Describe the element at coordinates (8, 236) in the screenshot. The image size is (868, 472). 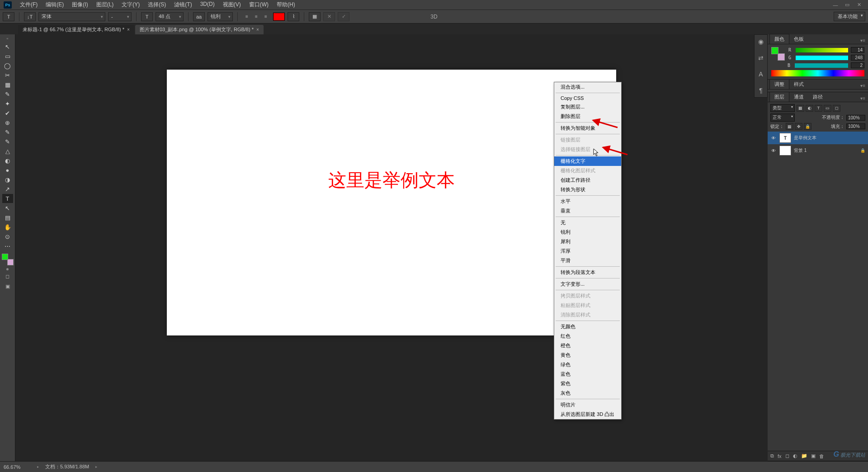
I see `tool-20: ⊙` at that location.